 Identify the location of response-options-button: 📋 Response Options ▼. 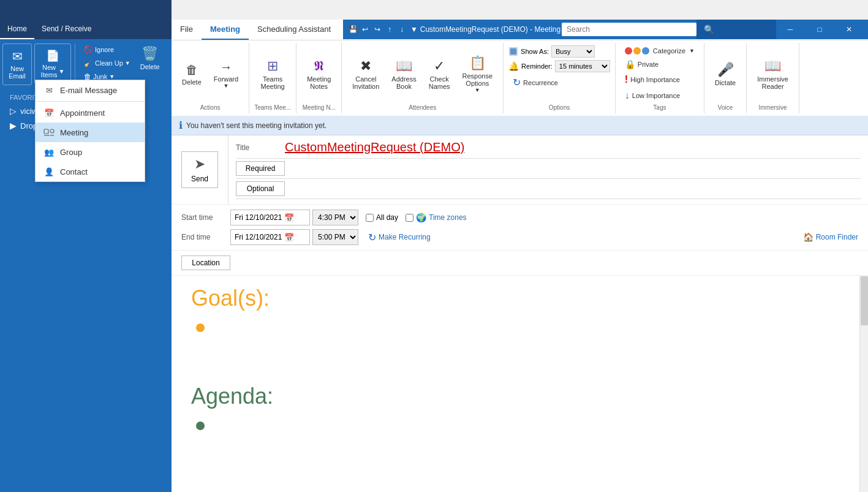
(478, 74).